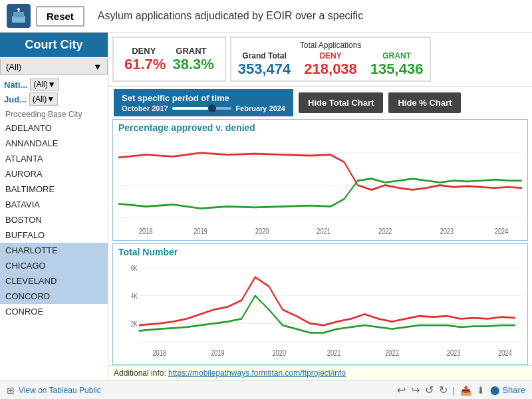  Describe the element at coordinates (54, 66) in the screenshot. I see `court-city-dropdown: (All) ▼` at that location.